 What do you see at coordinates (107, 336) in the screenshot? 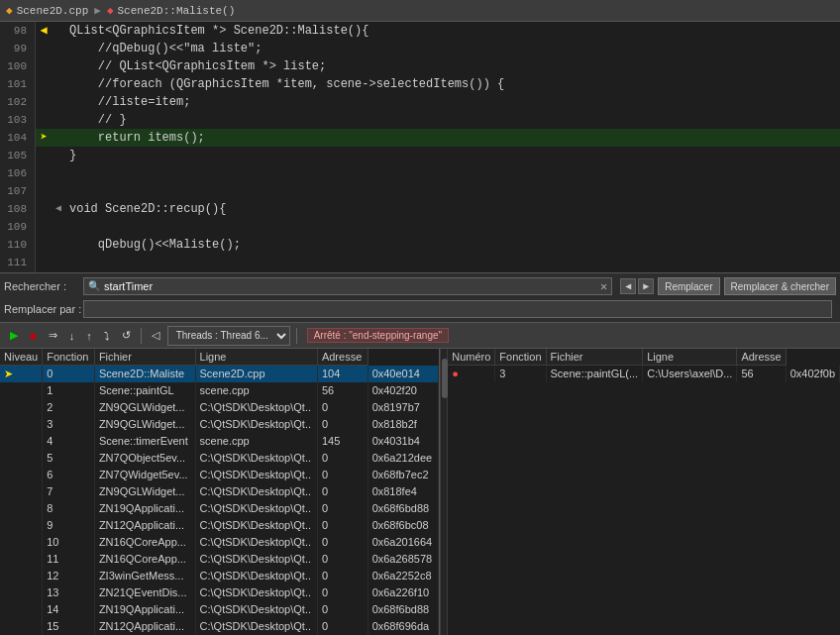
I see `run-to-cursor-button: ⤵` at bounding box center [107, 336].